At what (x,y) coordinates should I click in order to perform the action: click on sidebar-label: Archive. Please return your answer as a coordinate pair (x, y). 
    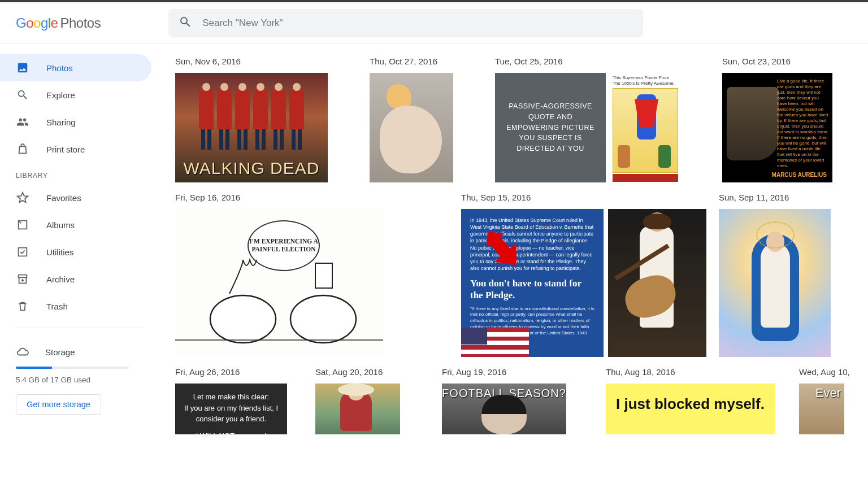
    Looking at the image, I should click on (60, 279).